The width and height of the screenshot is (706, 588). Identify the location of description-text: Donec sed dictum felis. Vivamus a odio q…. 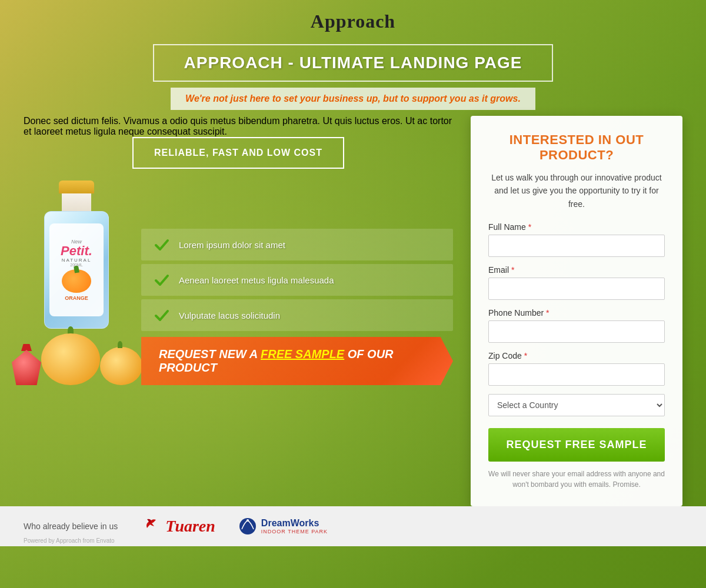
(238, 126).